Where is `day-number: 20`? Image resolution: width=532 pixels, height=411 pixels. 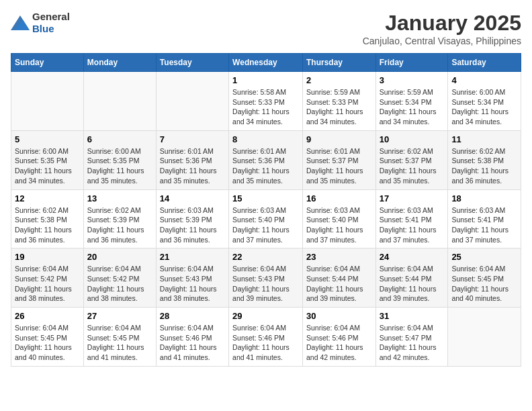
day-number: 20 is located at coordinates (120, 257).